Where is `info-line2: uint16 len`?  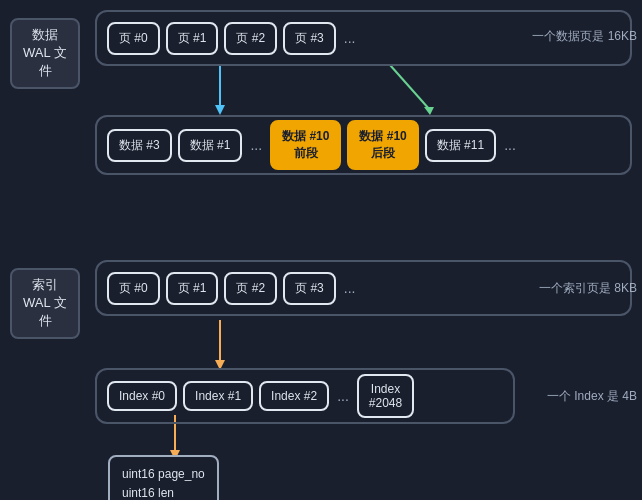
info-line2: uint16 len is located at coordinates (164, 492).